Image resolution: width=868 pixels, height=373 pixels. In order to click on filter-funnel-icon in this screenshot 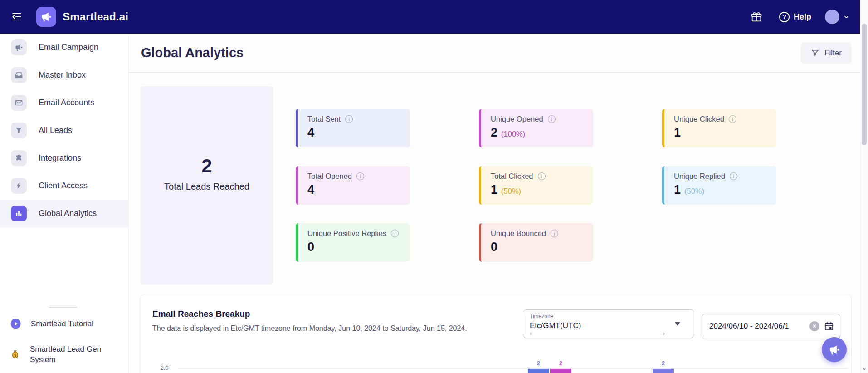, I will do `click(815, 53)`.